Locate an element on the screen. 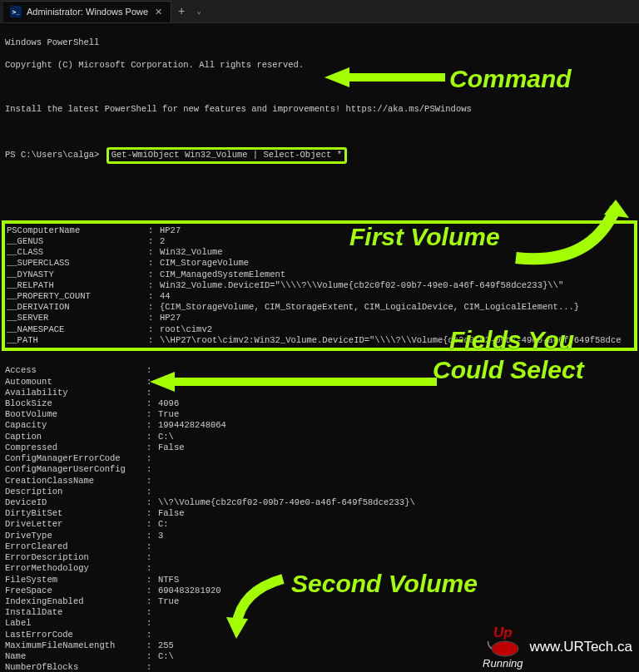  add-tab-button: + is located at coordinates (181, 12).